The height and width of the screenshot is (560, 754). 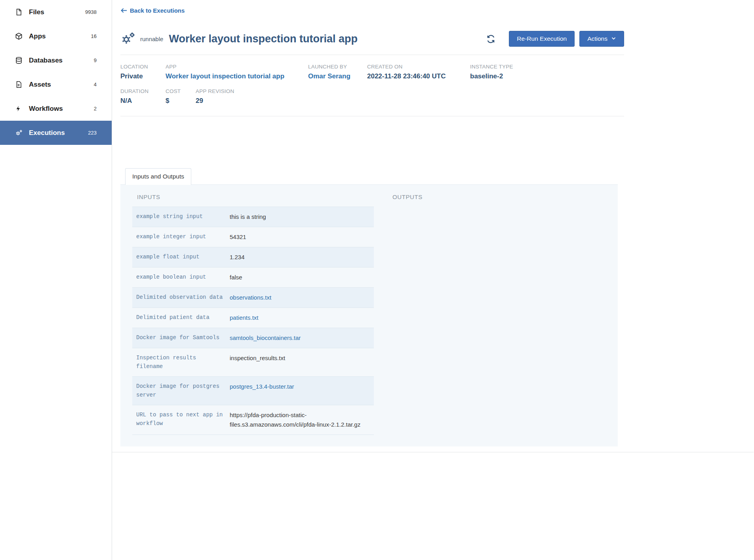 I want to click on sidebar-item-label: Assets, so click(x=40, y=85).